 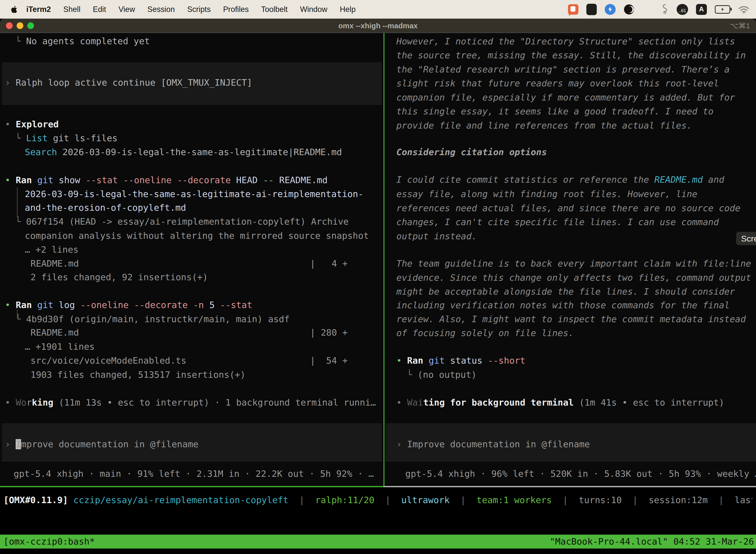 I want to click on reasoning-line: companion file, especially if more comme…, so click(x=566, y=97).